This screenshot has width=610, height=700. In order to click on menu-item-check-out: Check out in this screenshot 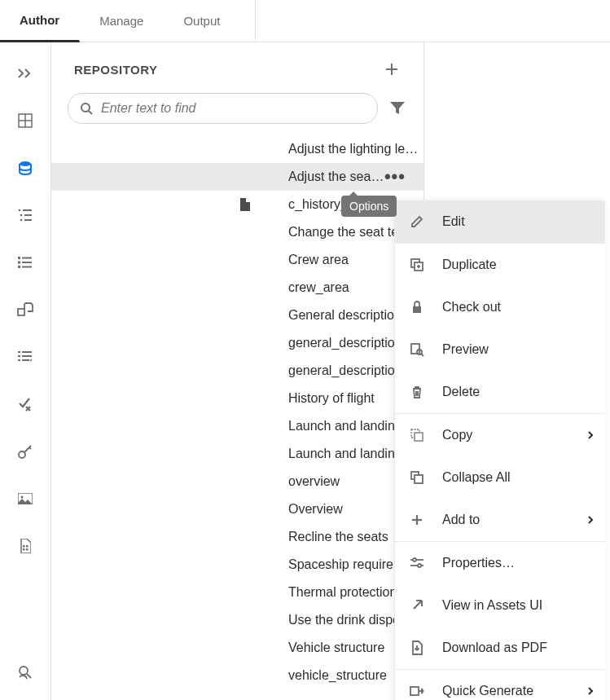, I will do `click(500, 307)`.